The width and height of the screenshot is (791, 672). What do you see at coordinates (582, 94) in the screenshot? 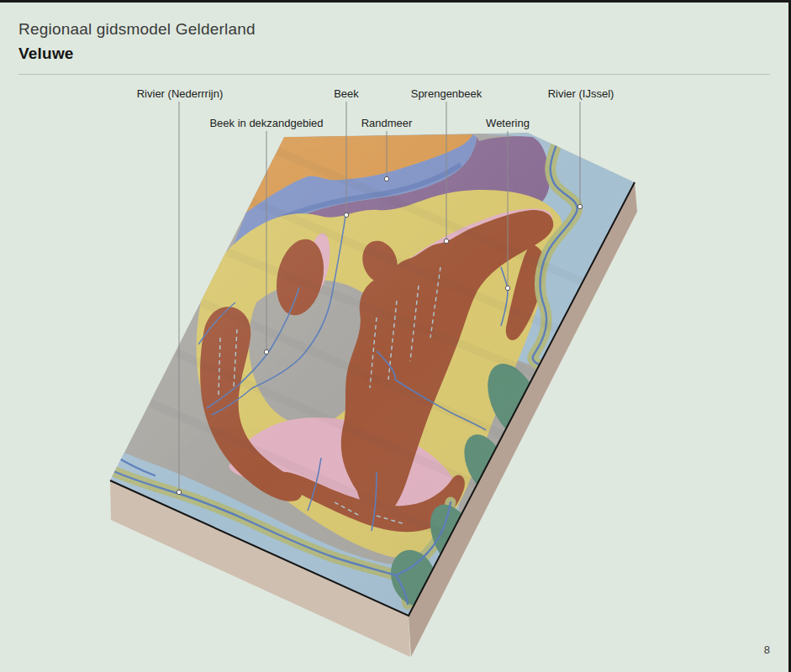
I see `map-label: Rivier (IJssel)` at bounding box center [582, 94].